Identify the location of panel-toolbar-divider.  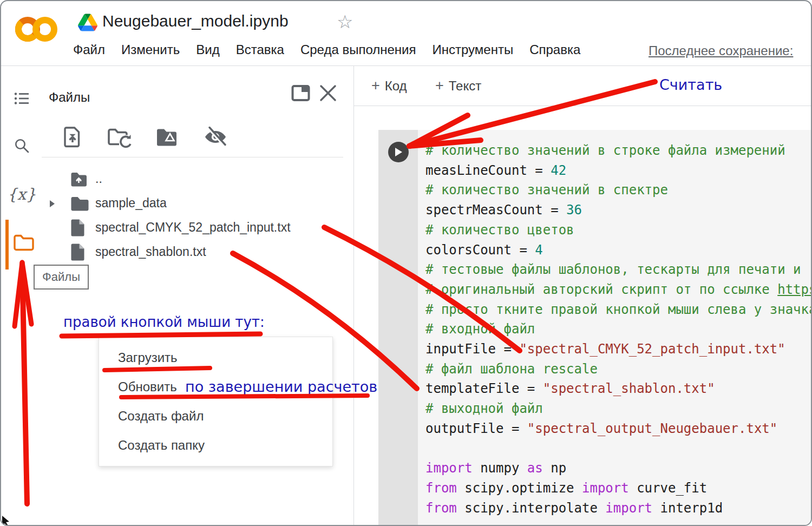
(193, 157).